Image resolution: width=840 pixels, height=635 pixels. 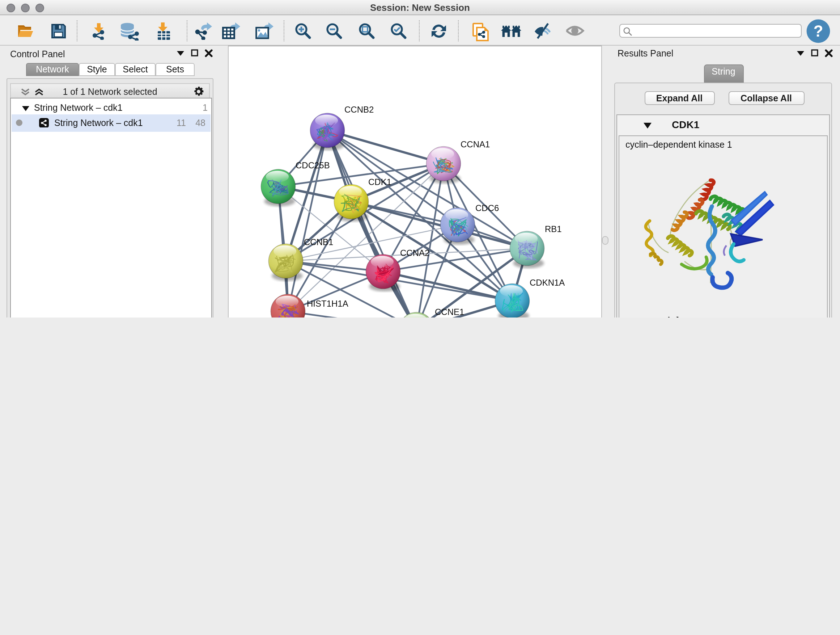 What do you see at coordinates (450, 312) in the screenshot?
I see `svg-text: CCNE1` at bounding box center [450, 312].